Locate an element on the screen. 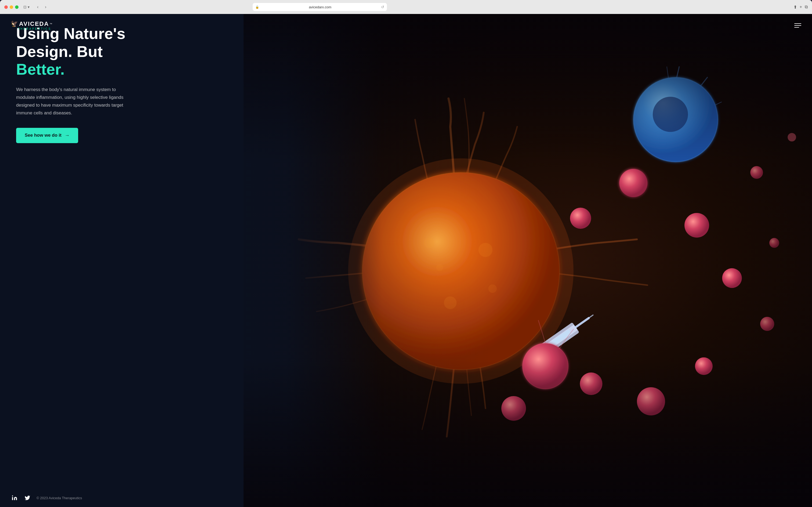 This screenshot has height=507, width=812. sidebar-toggle-button: ⊡ ▾ is located at coordinates (26, 7).